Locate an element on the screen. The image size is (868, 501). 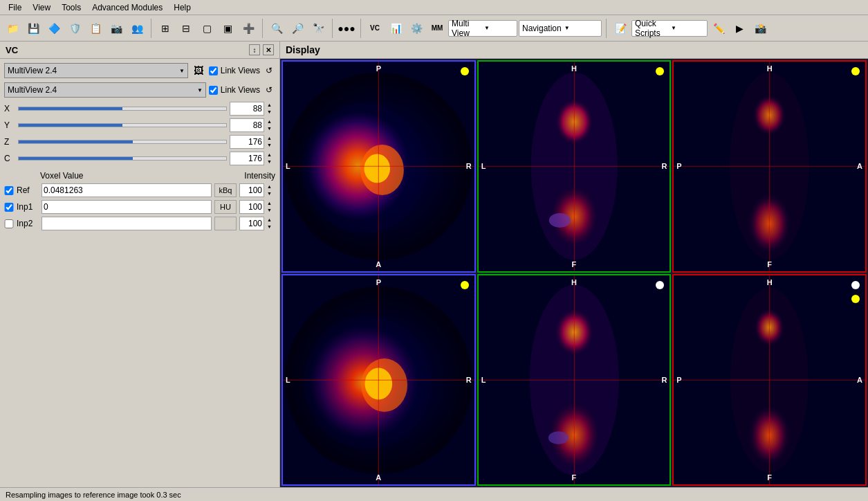
toolbar-settings-icon: ⚙️ is located at coordinates (416, 28).